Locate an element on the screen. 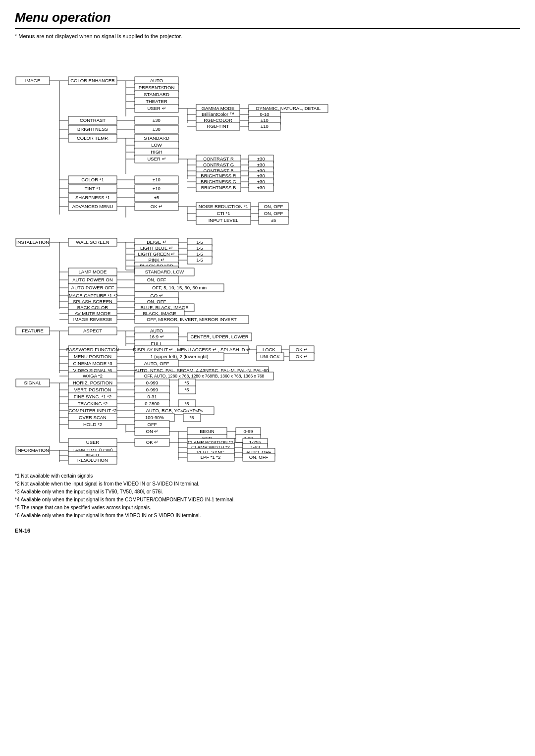  svg-text: SPLASH SCREEN is located at coordinates (93, 301).